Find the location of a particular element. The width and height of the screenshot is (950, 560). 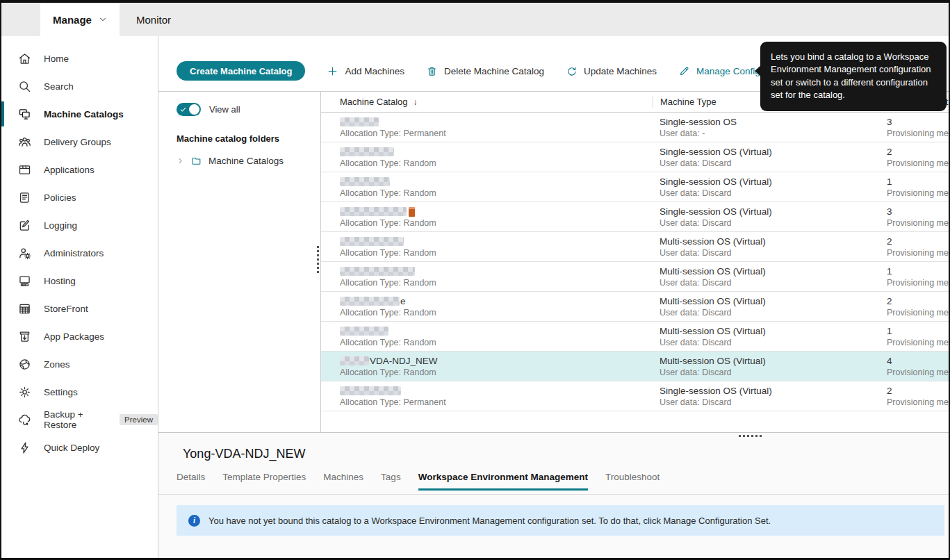

info-icon: i is located at coordinates (195, 521).